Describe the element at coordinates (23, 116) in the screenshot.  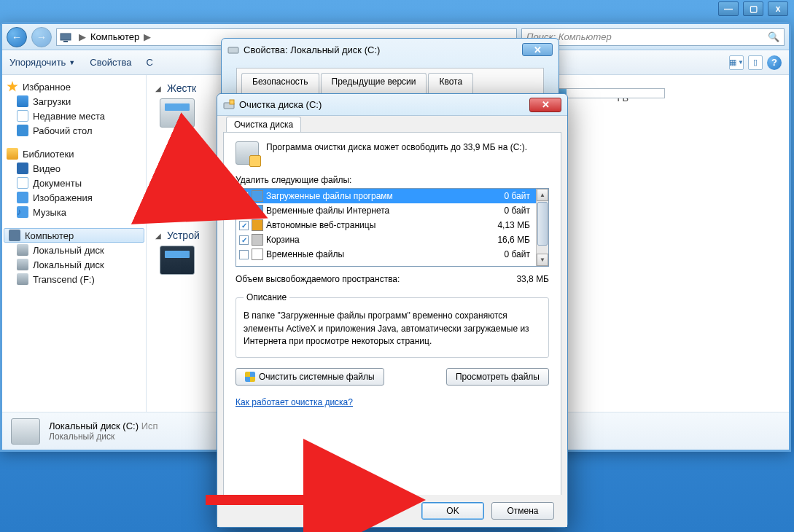
I see `recent-icon` at that location.